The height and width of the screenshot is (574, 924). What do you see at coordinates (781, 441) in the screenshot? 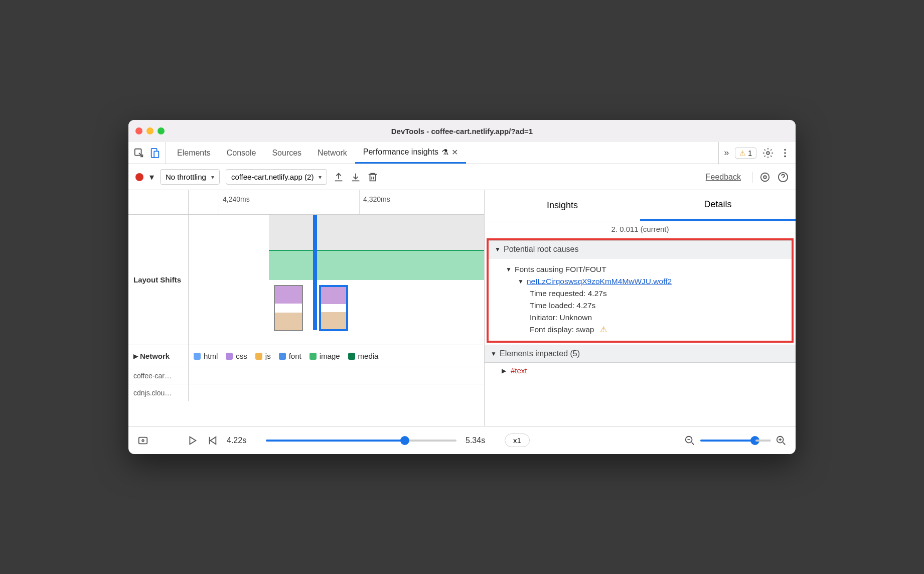
I see `zoom-in-icon` at bounding box center [781, 441].